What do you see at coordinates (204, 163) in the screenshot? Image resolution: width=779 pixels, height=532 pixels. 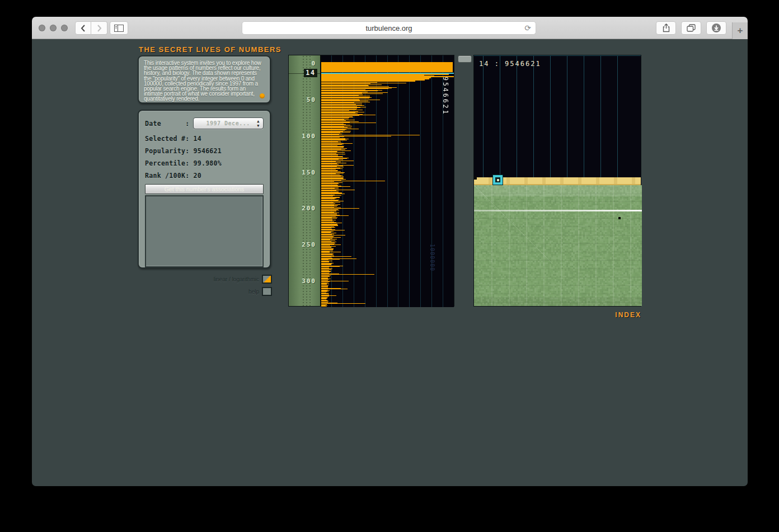 I see `stat-row: Percentile:99.980%` at bounding box center [204, 163].